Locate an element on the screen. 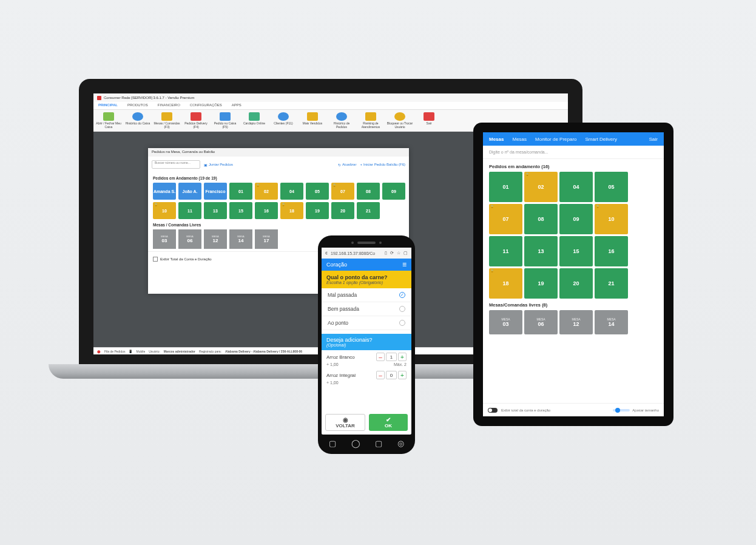 The width and height of the screenshot is (756, 545). back-button: ◉ VOLTAR is located at coordinates (345, 422).